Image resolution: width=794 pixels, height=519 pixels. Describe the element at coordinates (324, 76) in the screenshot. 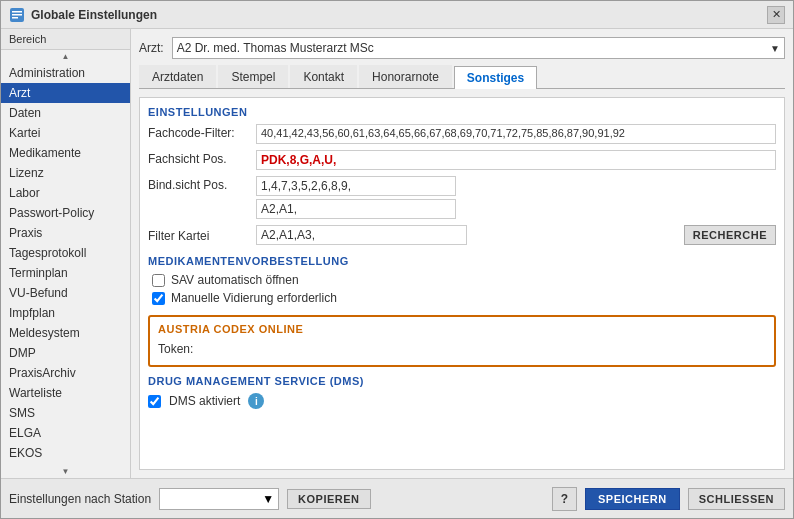

I see `tab-kontakt: Kontakt` at that location.